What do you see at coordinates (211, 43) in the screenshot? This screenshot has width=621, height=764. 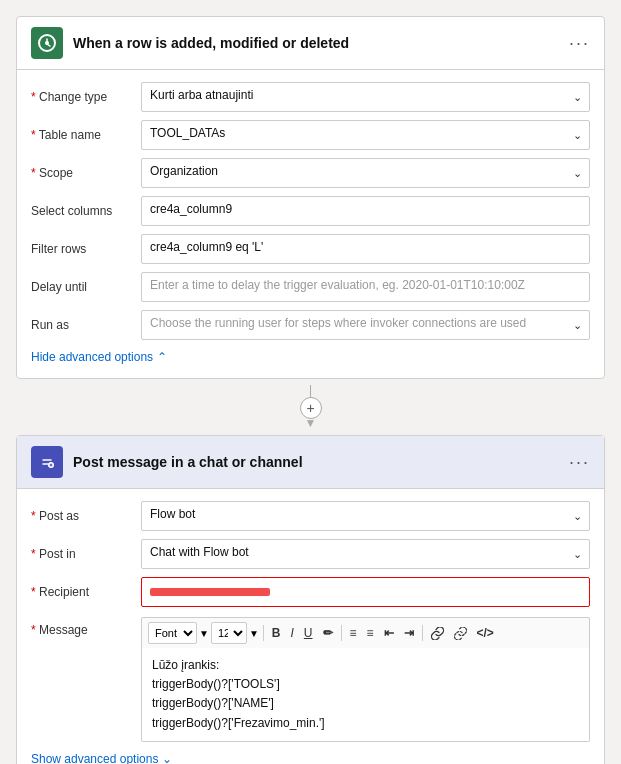 I see `trigger-title: When a row is added, modified or deleted` at bounding box center [211, 43].